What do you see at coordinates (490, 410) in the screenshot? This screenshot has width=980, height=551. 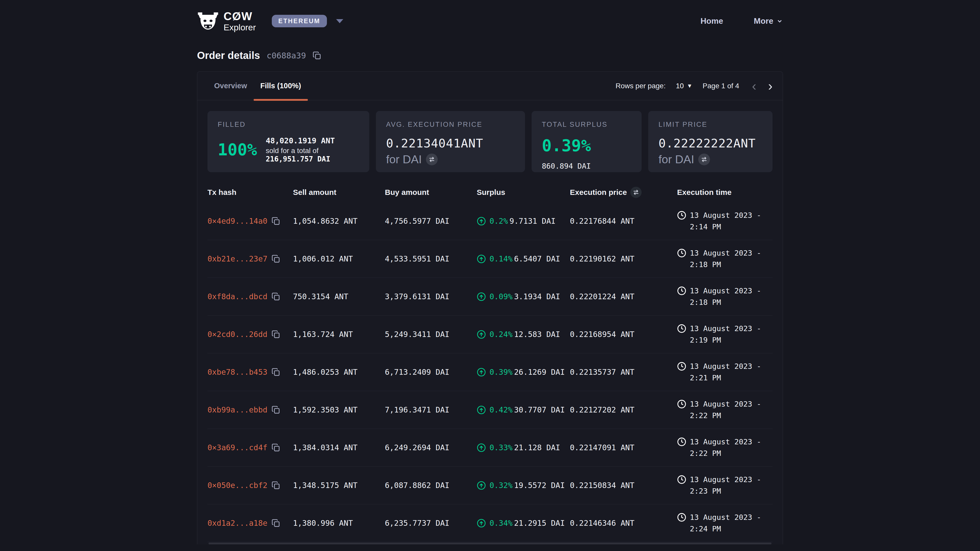 I see `table-row: 0xb99a...ebbd 1,592.3503 ANT 7,196.3471 …` at bounding box center [490, 410].